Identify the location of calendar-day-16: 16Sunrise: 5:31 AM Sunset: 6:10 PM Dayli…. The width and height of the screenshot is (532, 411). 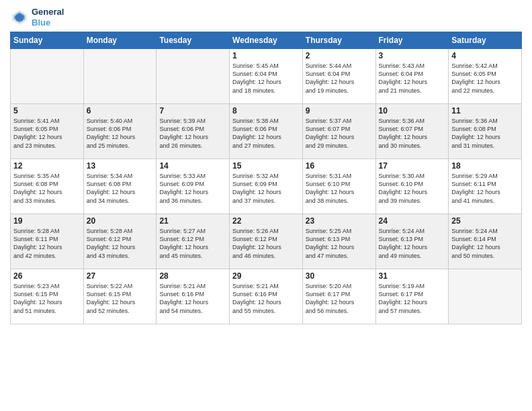
(339, 187).